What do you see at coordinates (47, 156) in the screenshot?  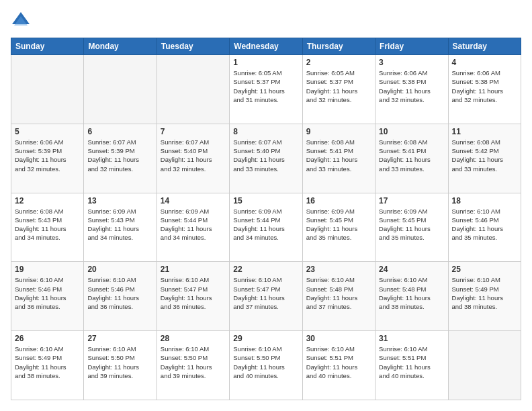 I see `day-info: Sunrise: 6:06 AMSunset: 5:39 PMDaylight:…` at bounding box center [47, 156].